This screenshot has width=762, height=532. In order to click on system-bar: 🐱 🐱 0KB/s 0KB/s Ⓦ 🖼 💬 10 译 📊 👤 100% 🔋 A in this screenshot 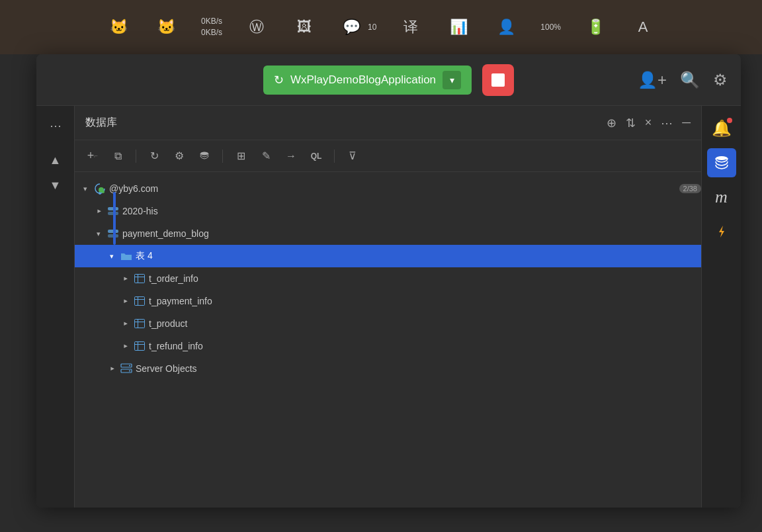, I will do `click(381, 27)`.